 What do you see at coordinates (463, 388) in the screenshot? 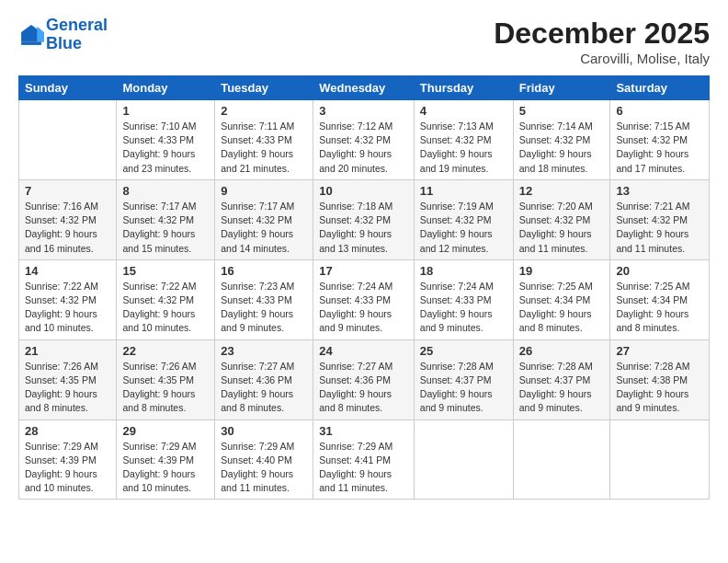
I see `day-info: Sunrise: 7:28 AMSunset: 4:37 PMDaylight:…` at bounding box center [463, 388].